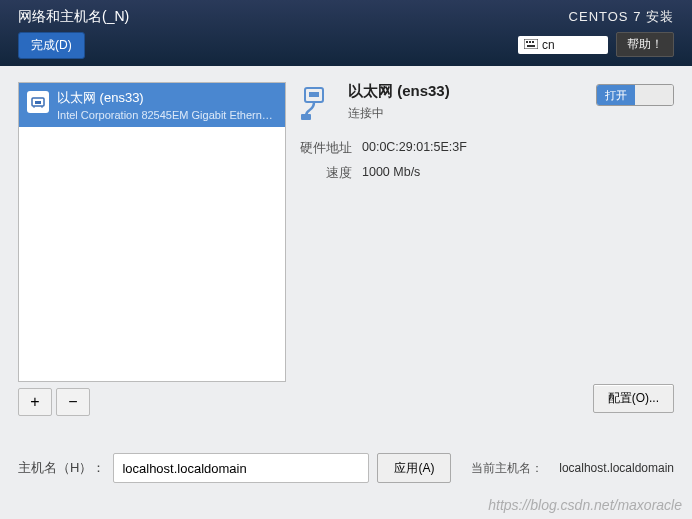 The width and height of the screenshot is (692, 519). I want to click on apply-button: 应用(A), so click(414, 468).